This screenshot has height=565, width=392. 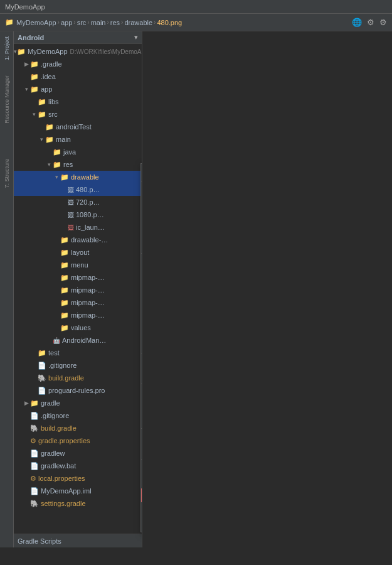 What do you see at coordinates (142, 217) in the screenshot?
I see `menu-item-copy-path: Copy Path Ctrl+Shift+C` at bounding box center [142, 217].